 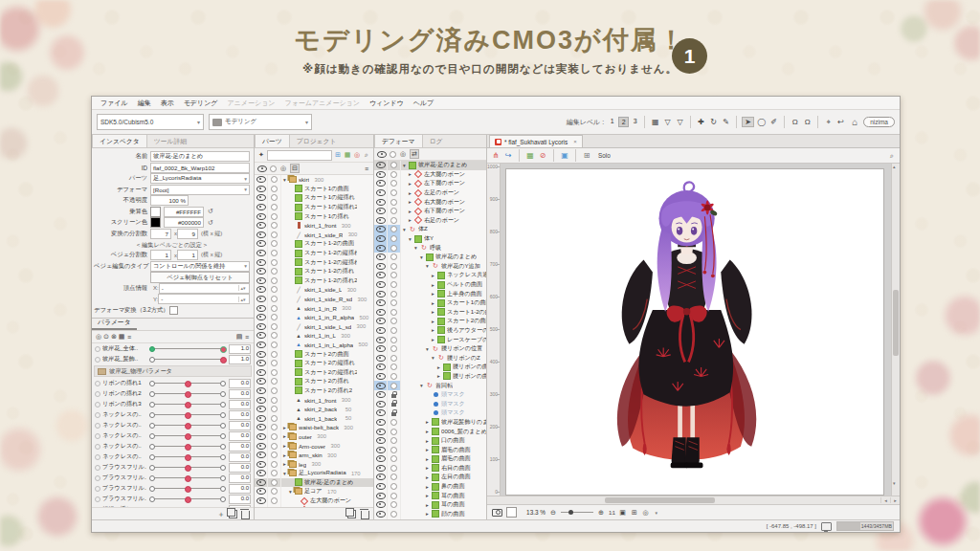 I want to click on tree-node-label: ネックレス共通揺れ, so click(x=467, y=276).